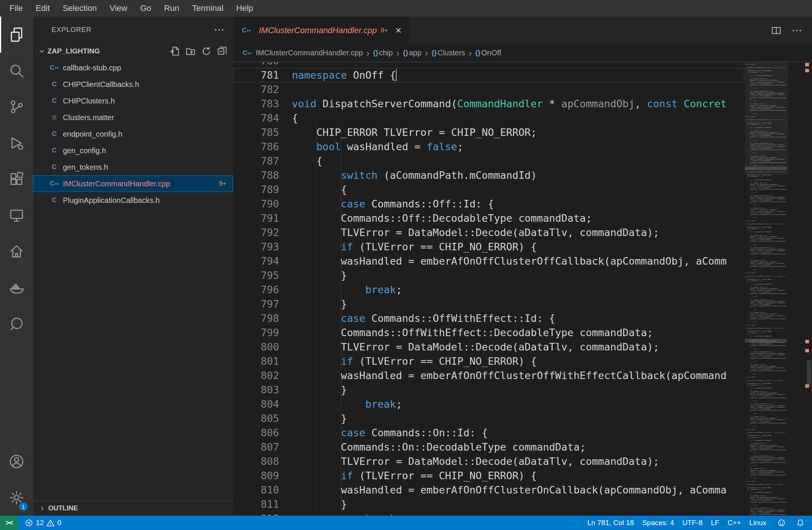 This screenshot has height=530, width=812. I want to click on file-row-clusters-matter: ≡Clusters.matter, so click(133, 117).